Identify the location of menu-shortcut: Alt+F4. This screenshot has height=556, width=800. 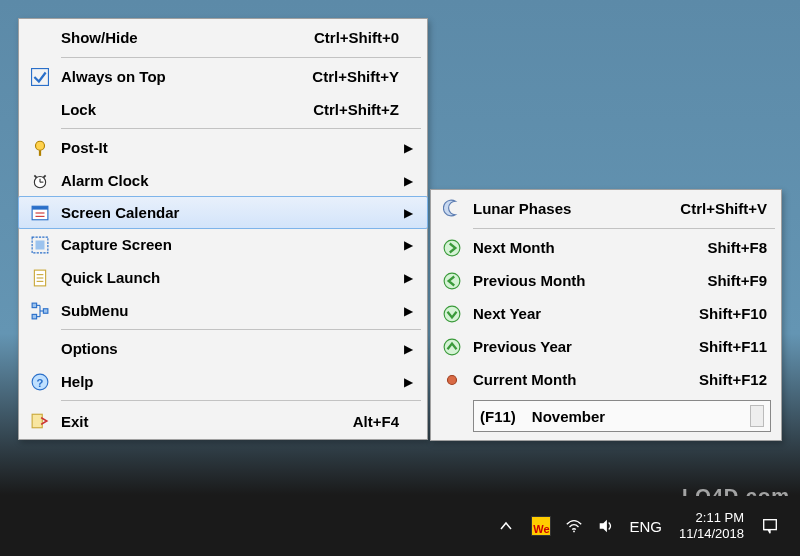
(376, 422).